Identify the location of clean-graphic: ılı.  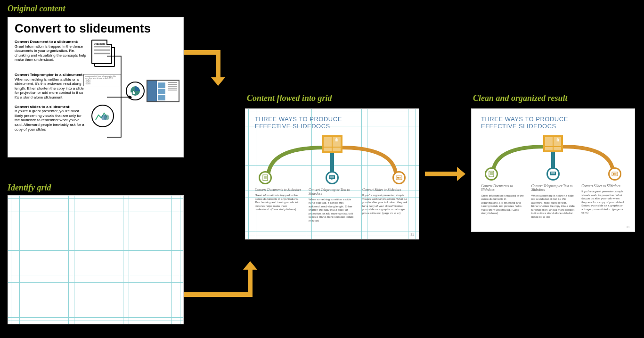
(553, 157).